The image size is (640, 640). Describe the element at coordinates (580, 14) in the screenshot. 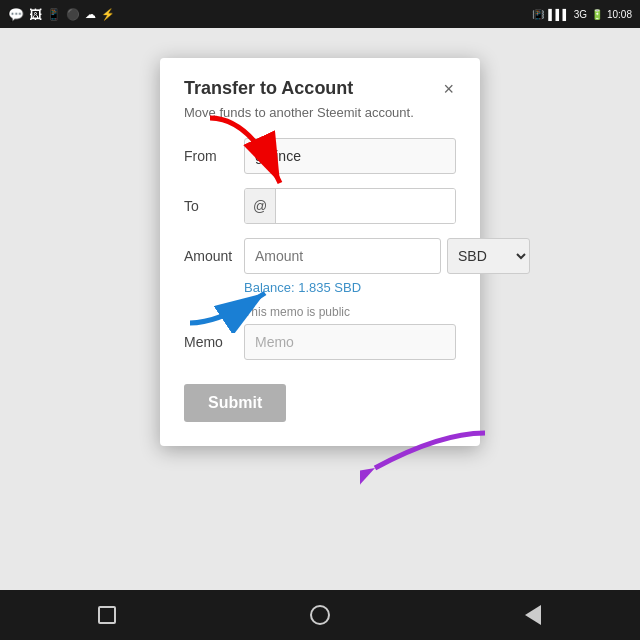

I see `network-icon: 3G` at that location.